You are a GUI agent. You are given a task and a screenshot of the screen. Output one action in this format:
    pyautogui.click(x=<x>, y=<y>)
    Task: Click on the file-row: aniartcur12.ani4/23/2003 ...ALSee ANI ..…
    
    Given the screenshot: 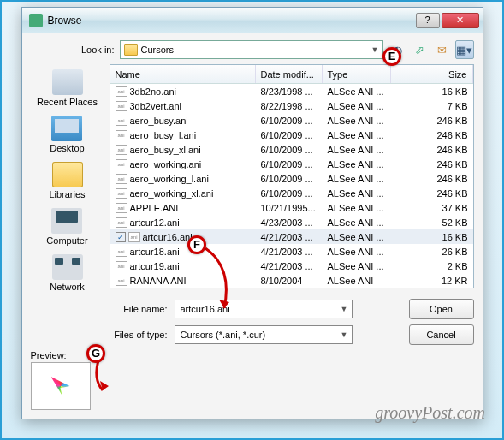 What is the action you would take?
    pyautogui.click(x=292, y=223)
    